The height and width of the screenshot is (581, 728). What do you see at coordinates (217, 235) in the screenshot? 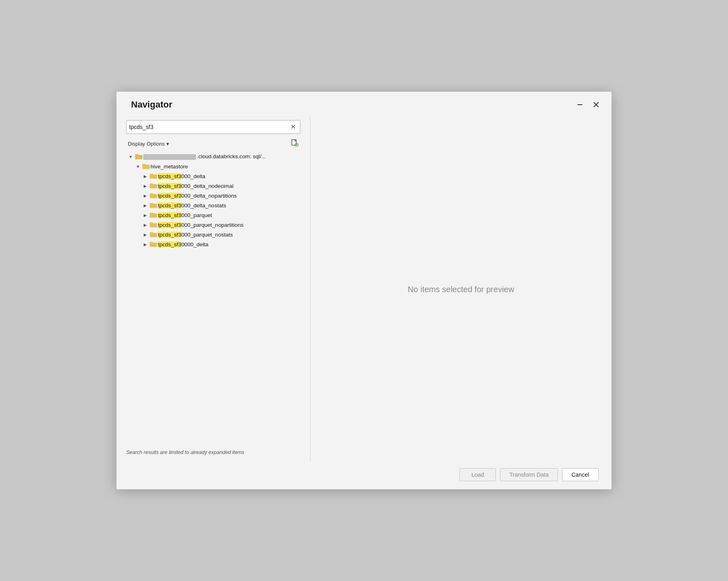
I see `list-item: ▶ tpcds_sf3000_parquet_nostats` at bounding box center [217, 235].